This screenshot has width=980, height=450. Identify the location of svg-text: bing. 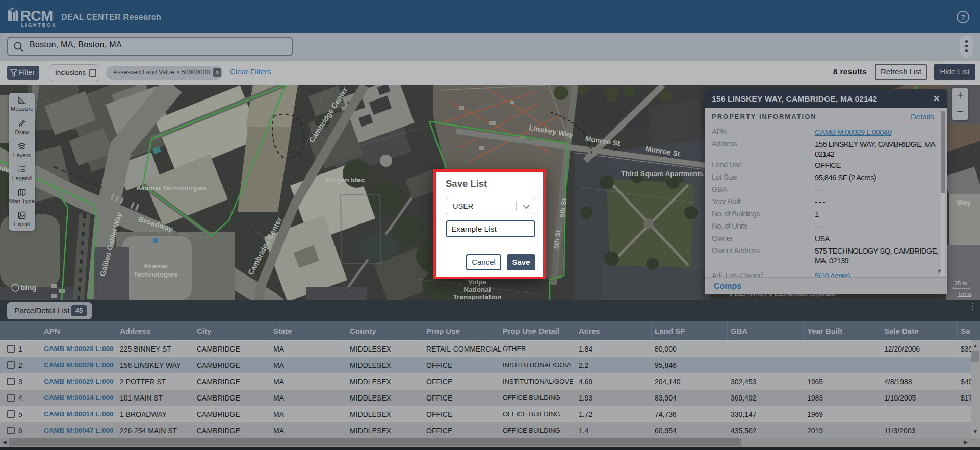
(29, 288).